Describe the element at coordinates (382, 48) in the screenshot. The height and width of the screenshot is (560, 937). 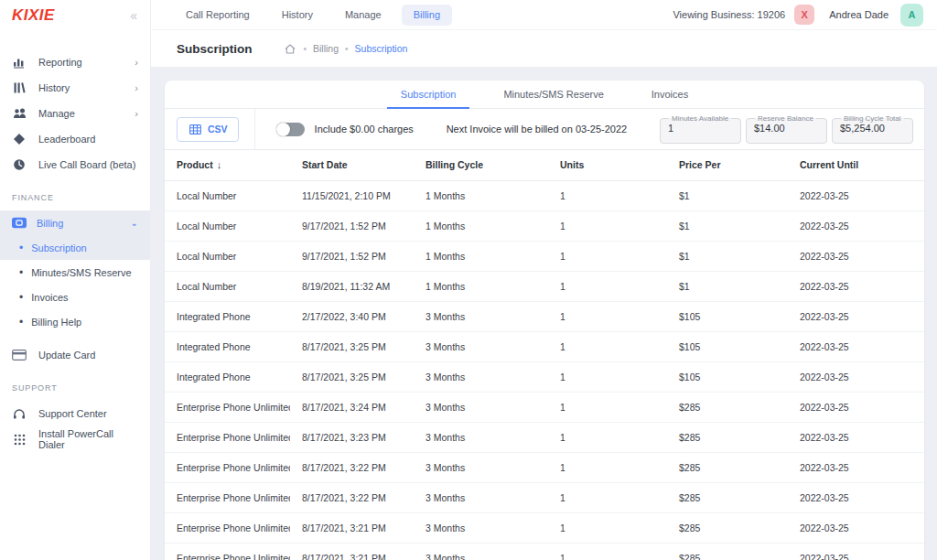
I see `breadcrumb-subscription: Subscription` at that location.